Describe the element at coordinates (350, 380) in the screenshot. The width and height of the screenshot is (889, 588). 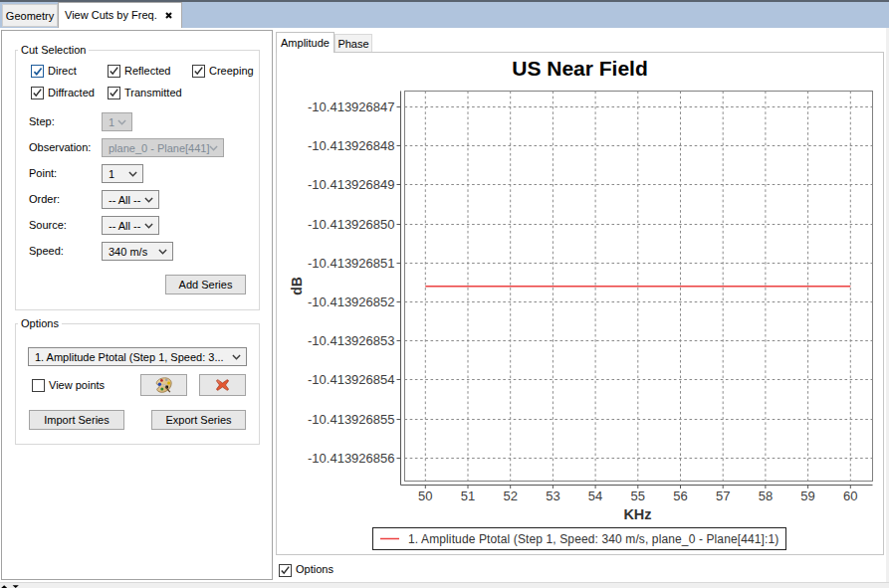
I see `svg-text: -10.413926854` at that location.